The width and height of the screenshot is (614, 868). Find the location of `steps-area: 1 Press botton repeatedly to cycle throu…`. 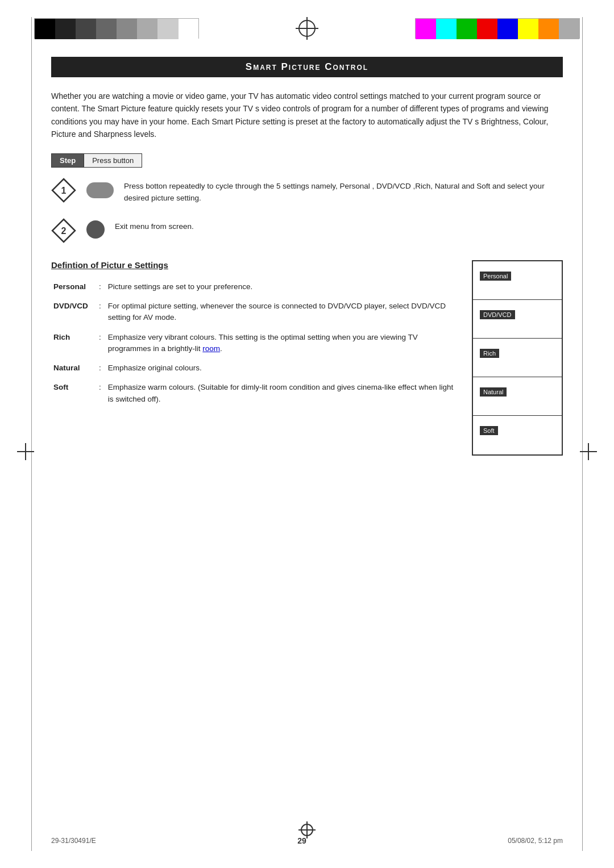

steps-area: 1 Press botton repeatedly to cycle throu… is located at coordinates (307, 210).